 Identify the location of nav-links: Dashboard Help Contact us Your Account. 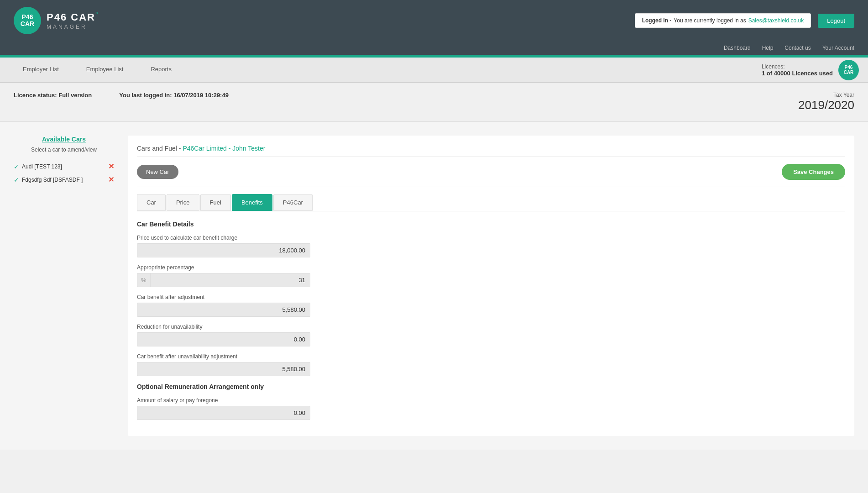
(434, 48).